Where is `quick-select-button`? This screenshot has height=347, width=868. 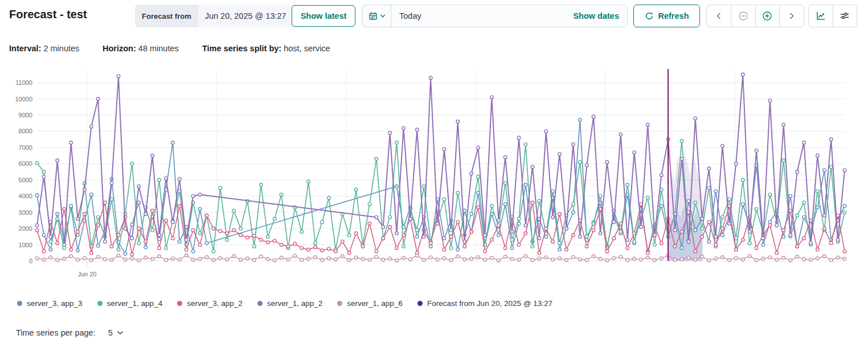 quick-select-button is located at coordinates (377, 16).